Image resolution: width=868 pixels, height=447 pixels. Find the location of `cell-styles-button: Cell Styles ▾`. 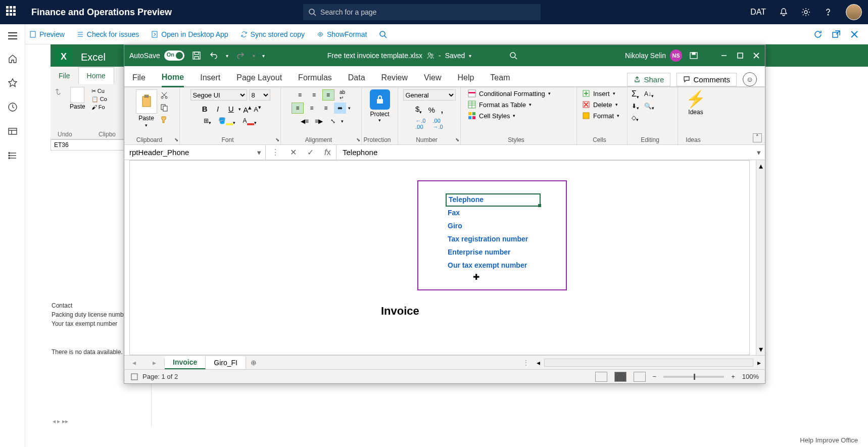

cell-styles-button: Cell Styles ▾ is located at coordinates (509, 116).